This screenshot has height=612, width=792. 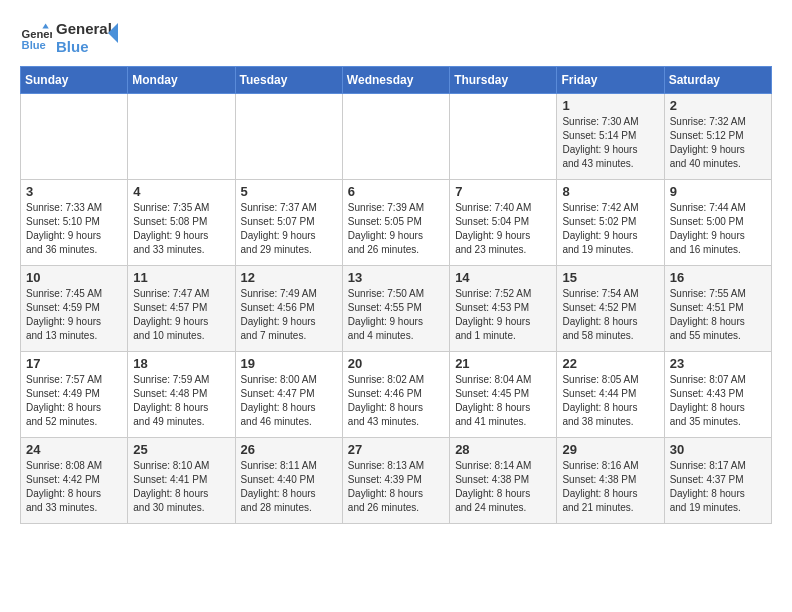 What do you see at coordinates (74, 229) in the screenshot?
I see `day-info: Sunrise: 7:33 AM Sunset: 5:10 PM Dayligh…` at bounding box center [74, 229].